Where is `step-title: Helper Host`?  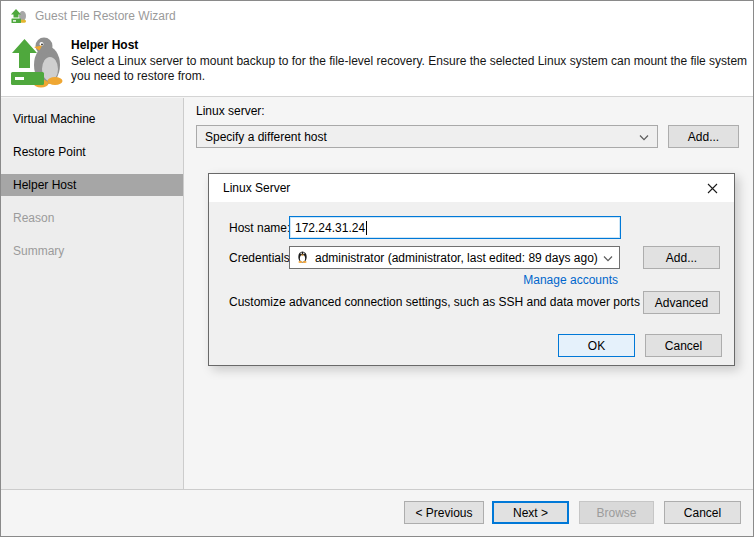
step-title: Helper Host is located at coordinates (104, 45).